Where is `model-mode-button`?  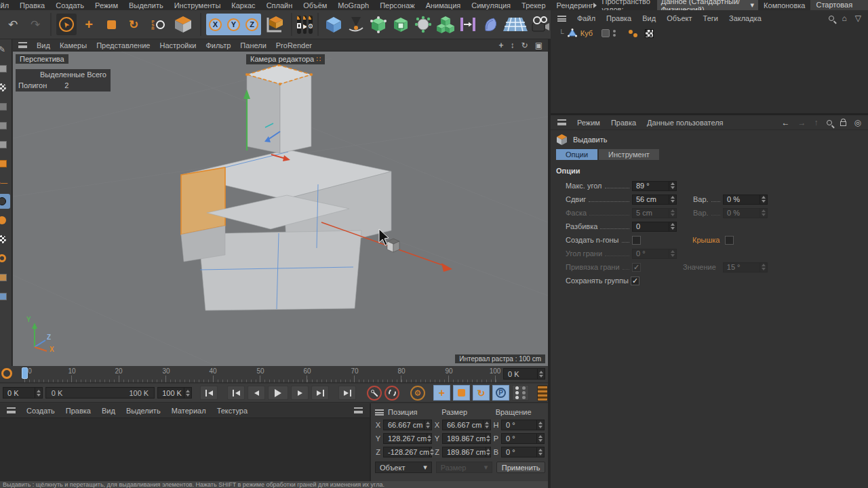 model-mode-button is located at coordinates (5, 68).